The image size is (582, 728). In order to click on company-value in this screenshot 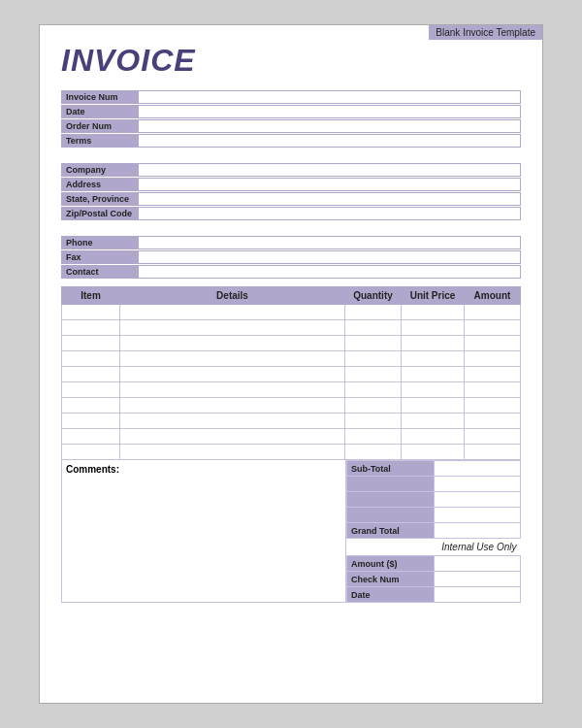, I will do `click(330, 170)`.